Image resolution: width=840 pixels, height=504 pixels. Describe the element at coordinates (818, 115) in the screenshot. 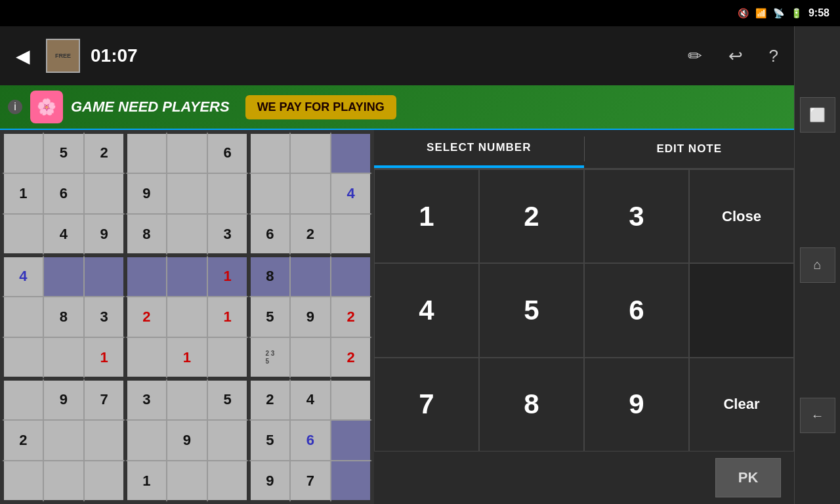

I see `nav-screen-btn: ⬜` at that location.